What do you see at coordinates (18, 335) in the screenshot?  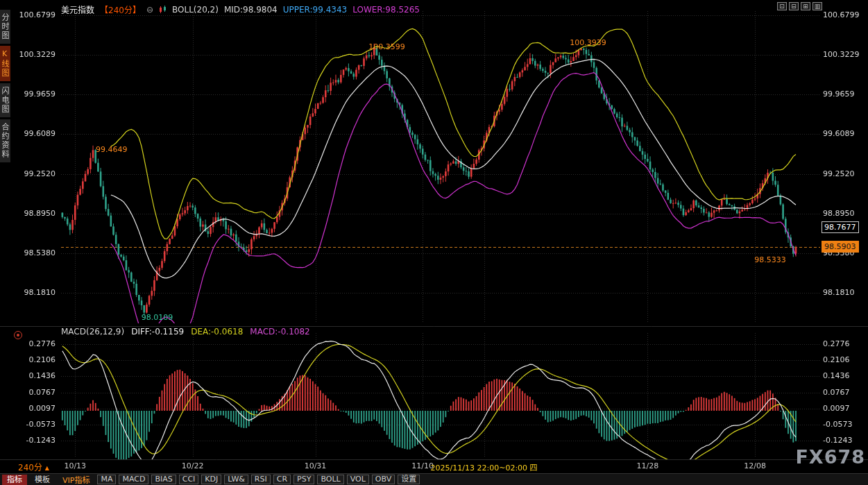 I see `macd-settings-icon` at bounding box center [18, 335].